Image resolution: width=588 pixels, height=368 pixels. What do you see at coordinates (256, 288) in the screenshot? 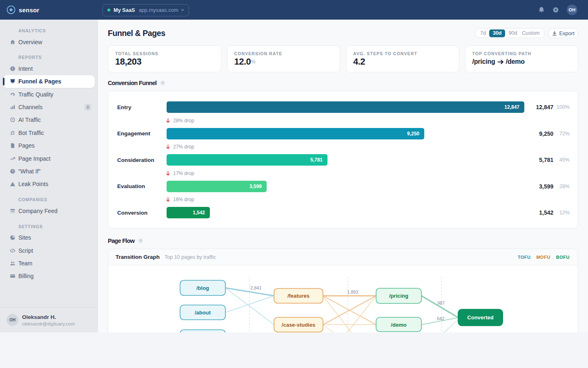
I see `svg-text: 2,841` at bounding box center [256, 288].